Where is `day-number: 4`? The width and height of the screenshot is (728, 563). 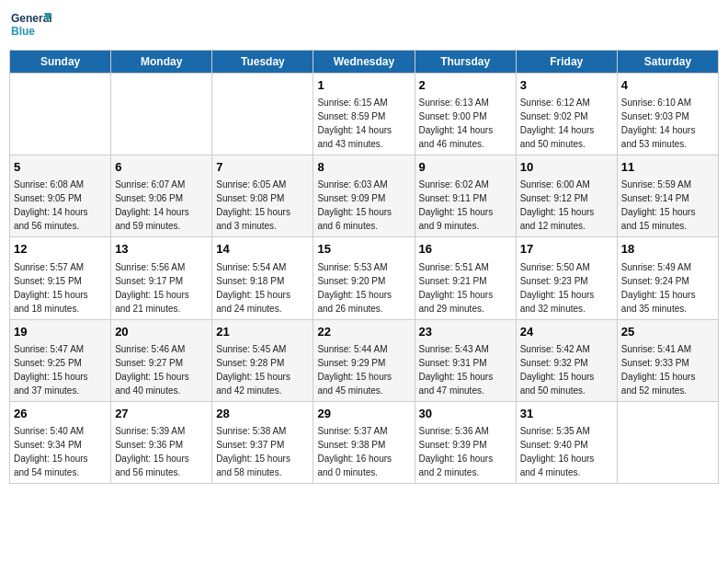
day-number: 4 is located at coordinates (667, 86).